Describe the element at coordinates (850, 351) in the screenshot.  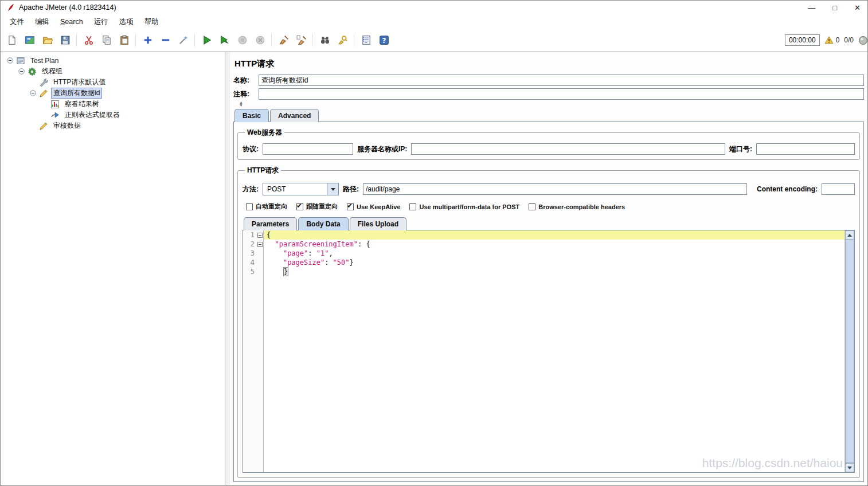
I see `scrollbar-thumb` at that location.